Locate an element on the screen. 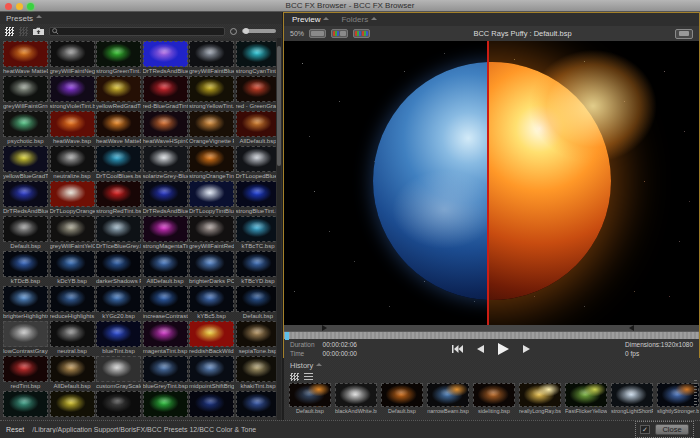 The image size is (700, 438). preset-item: OrangeVignette PC.bsp is located at coordinates (212, 128).